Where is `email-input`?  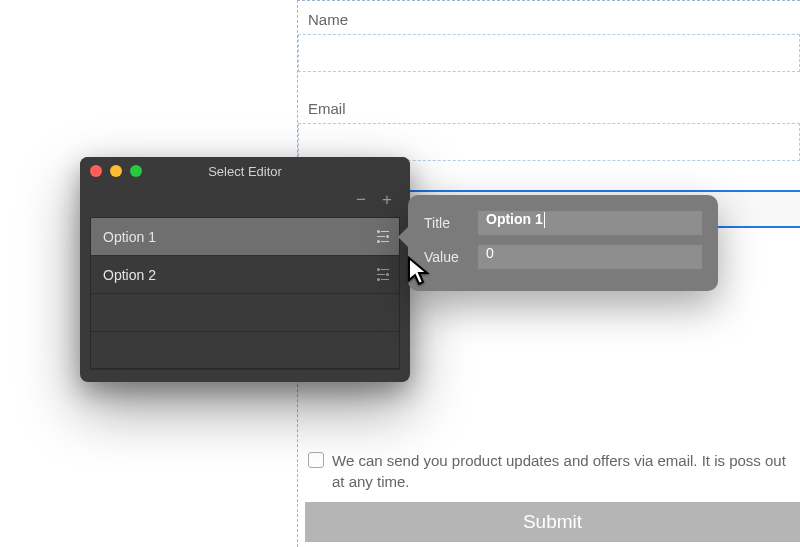
email-input is located at coordinates (549, 142).